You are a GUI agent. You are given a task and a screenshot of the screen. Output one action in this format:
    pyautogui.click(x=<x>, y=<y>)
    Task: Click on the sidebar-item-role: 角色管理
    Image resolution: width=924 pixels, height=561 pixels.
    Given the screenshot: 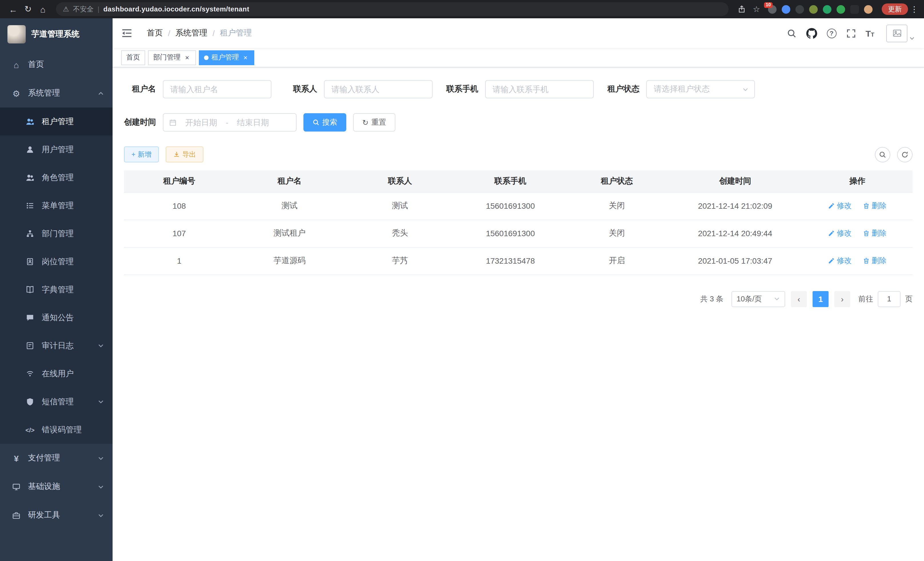 What is the action you would take?
    pyautogui.click(x=56, y=178)
    